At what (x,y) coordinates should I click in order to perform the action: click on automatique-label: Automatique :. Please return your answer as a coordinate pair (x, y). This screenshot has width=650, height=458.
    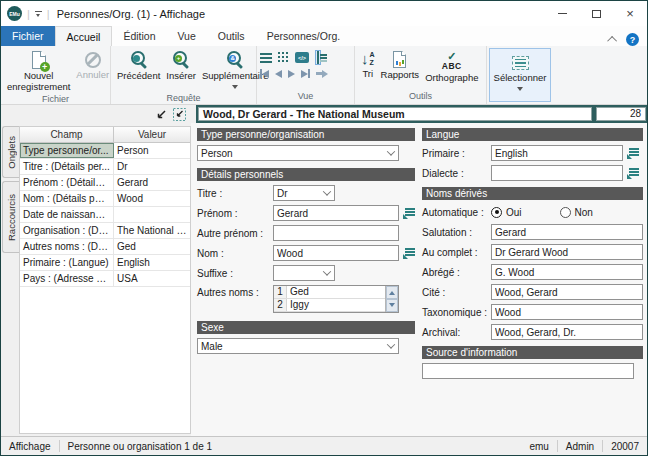
    Looking at the image, I should click on (456, 212).